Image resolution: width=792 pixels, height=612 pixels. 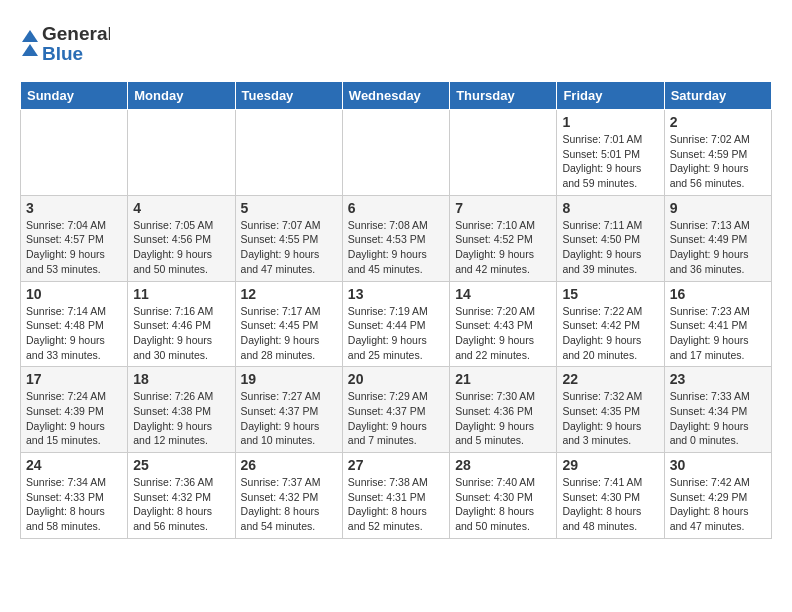 I want to click on day-number: 2, so click(x=718, y=122).